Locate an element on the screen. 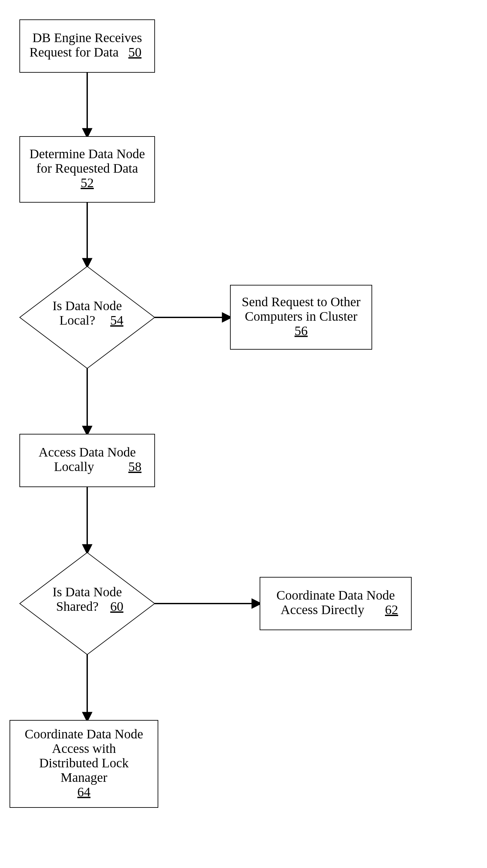  flow-node-54: Is Data NodeLocal?54 is located at coordinates (87, 317).